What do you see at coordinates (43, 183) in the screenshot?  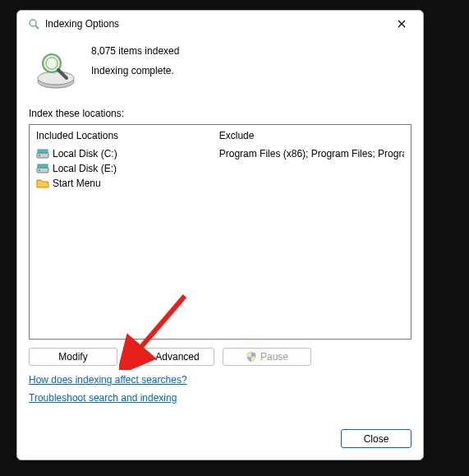 I see `folder-icon` at bounding box center [43, 183].